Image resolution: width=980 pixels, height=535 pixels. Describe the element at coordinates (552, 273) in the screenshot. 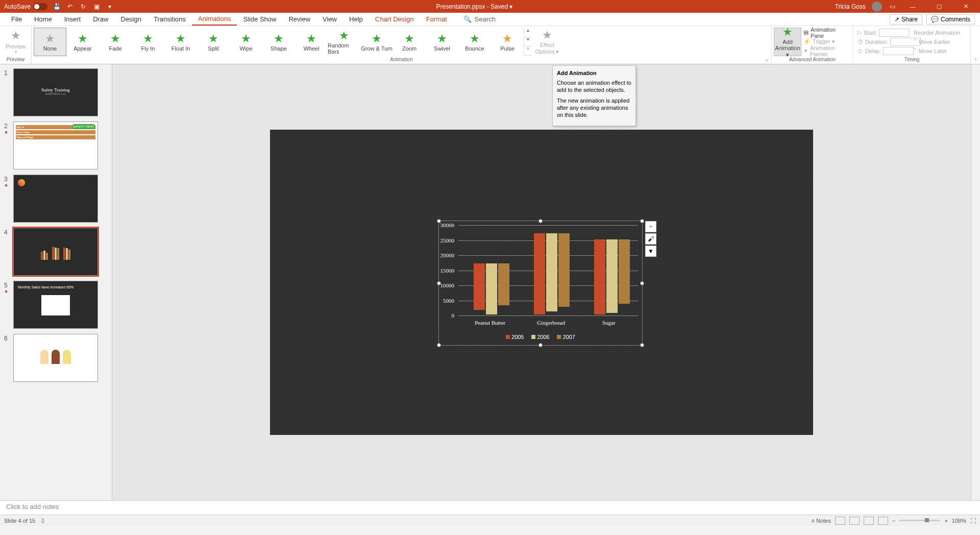

I see `bar-2006-Gingerbread` at that location.